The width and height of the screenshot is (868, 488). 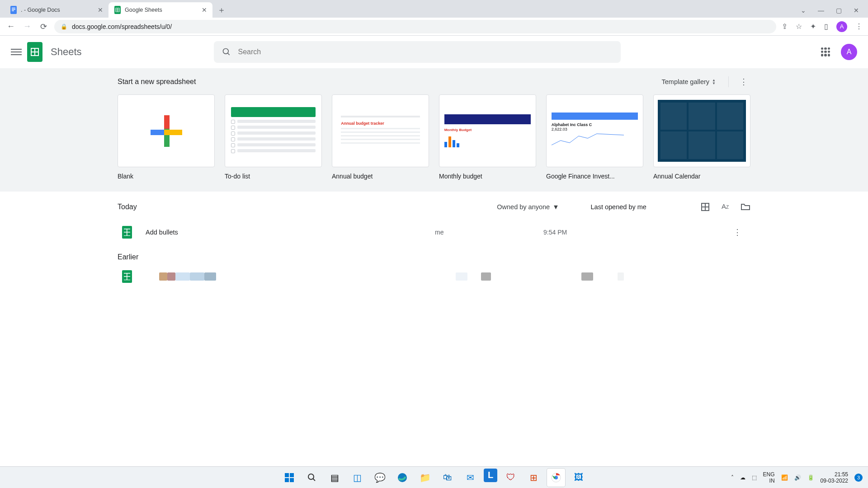 What do you see at coordinates (434, 244) in the screenshot?
I see `files-section: Today Owned by anyone ▼ Last opened by m…` at bounding box center [434, 244].